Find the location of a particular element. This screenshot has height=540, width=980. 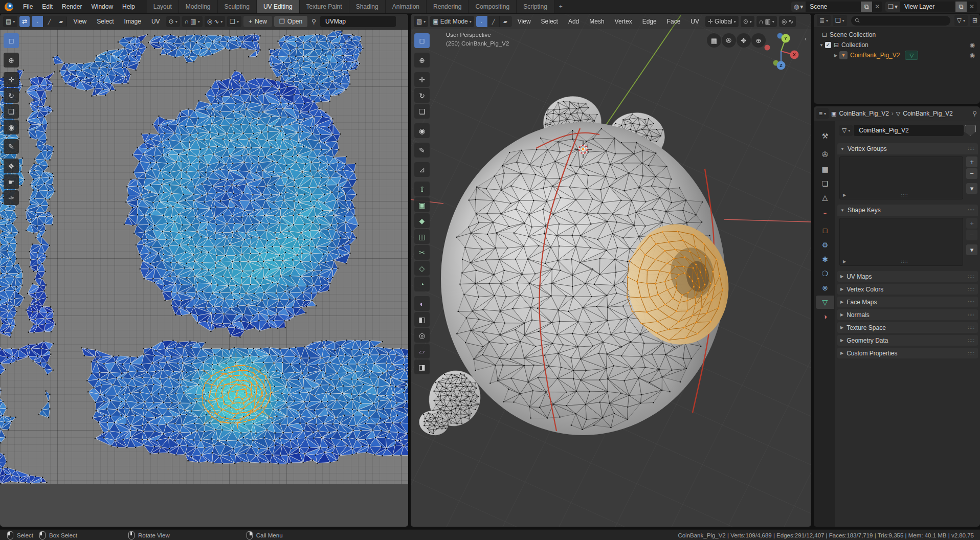

navigation-axis-gizmo: Y X Z is located at coordinates (781, 51).